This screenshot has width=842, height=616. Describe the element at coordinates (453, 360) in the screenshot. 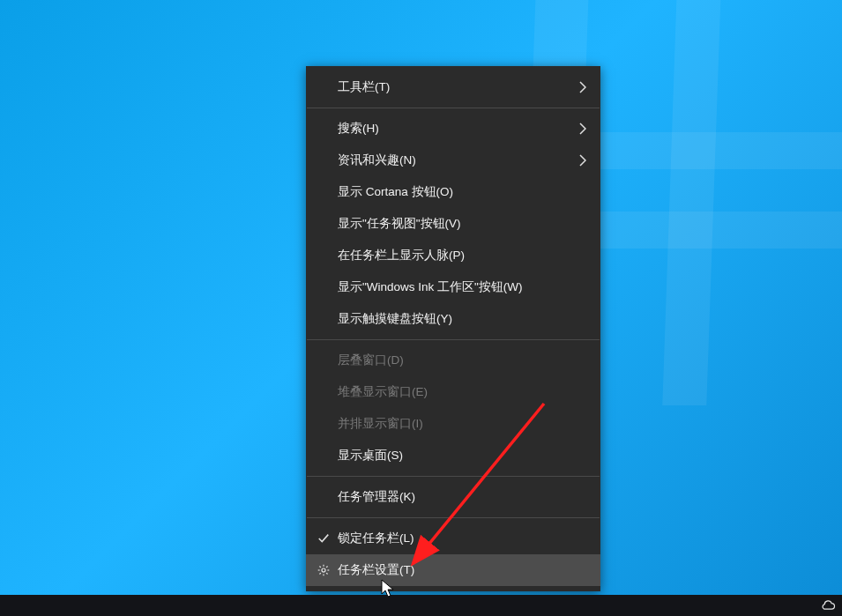

I see `menu-item-cascade-windows: 层叠窗口(D)` at that location.